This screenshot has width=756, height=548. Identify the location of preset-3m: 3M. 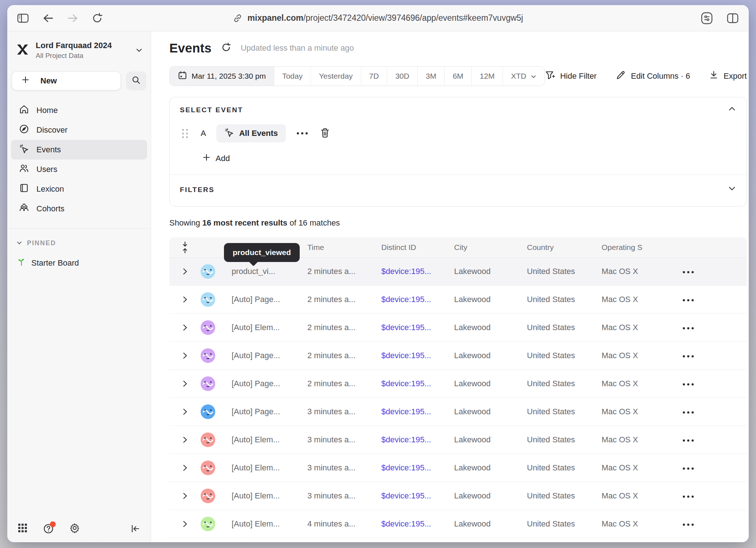
(431, 76).